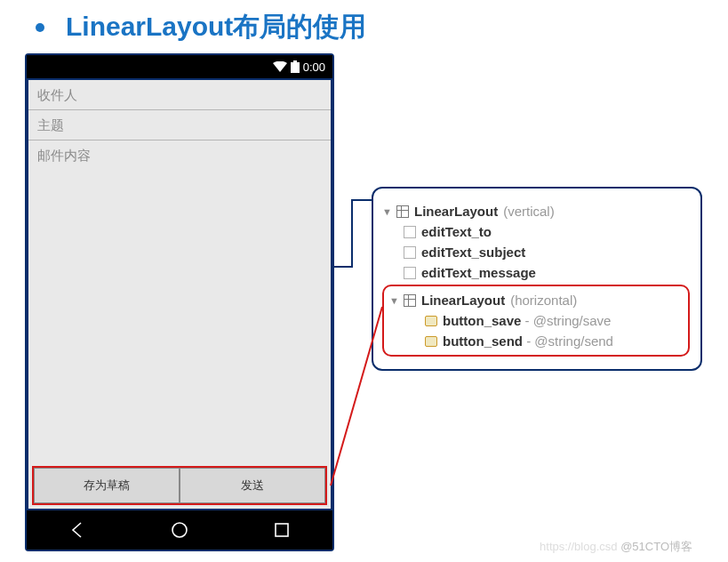 The width and height of the screenshot is (728, 562). I want to click on recent-icon, so click(282, 530).